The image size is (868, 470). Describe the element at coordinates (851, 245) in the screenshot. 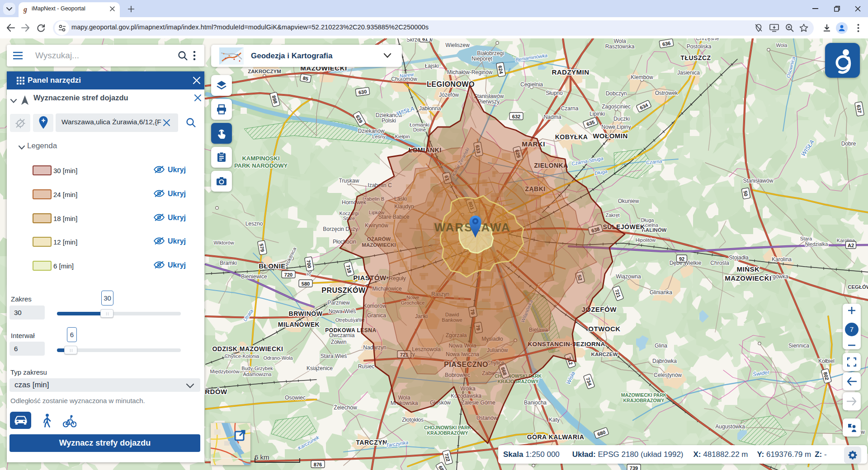

I see `svg-text: A2` at that location.